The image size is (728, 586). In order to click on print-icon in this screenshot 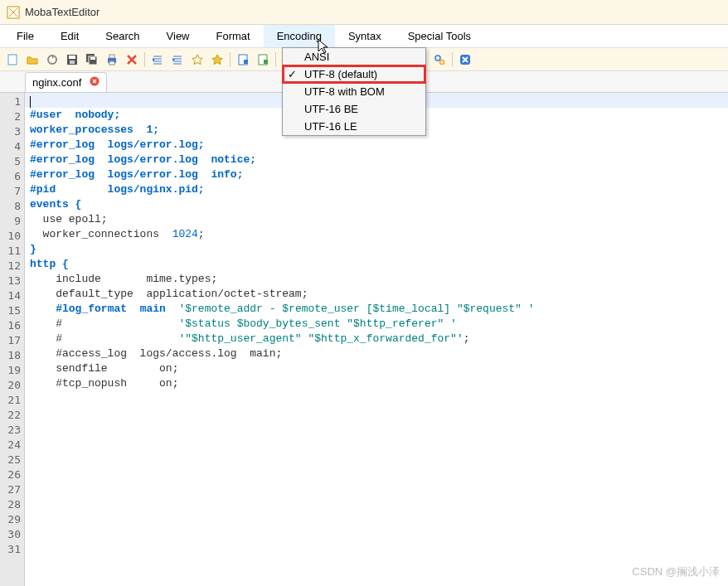, I will do `click(112, 60)`.